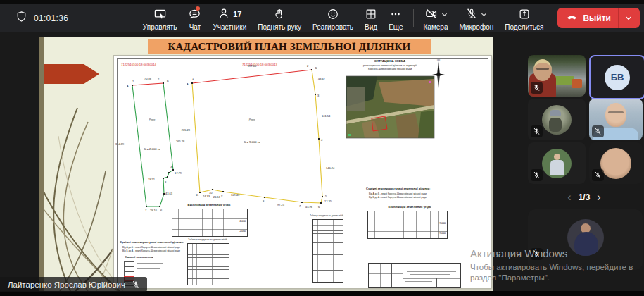 The height and width of the screenshot is (296, 644). What do you see at coordinates (371, 18) in the screenshot?
I see `view-button: Вид` at bounding box center [371, 18].